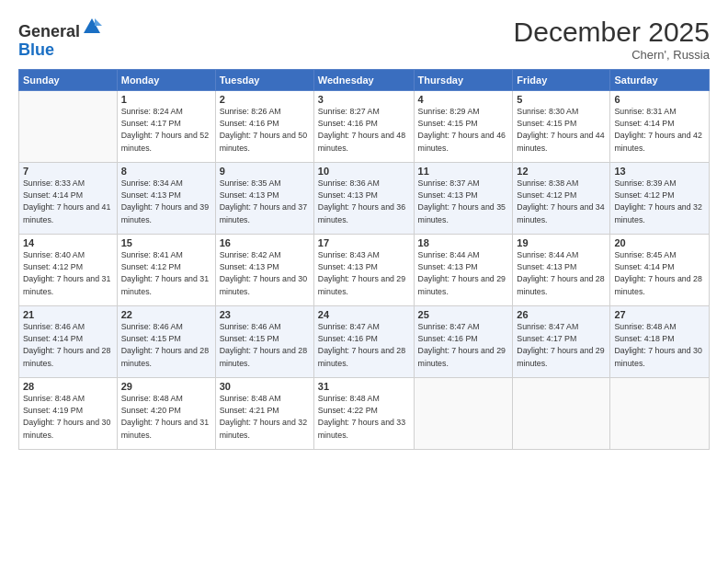  I want to click on day-number: 26, so click(561, 315).